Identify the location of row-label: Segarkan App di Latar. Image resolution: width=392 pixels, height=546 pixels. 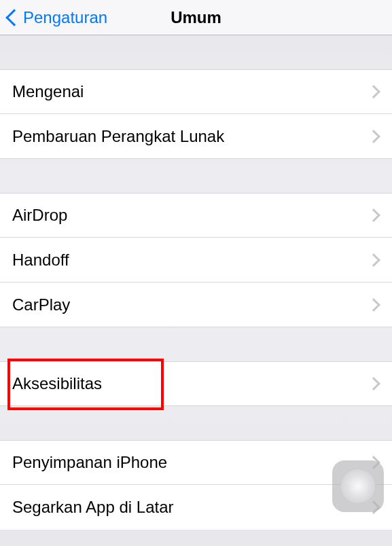
(93, 507).